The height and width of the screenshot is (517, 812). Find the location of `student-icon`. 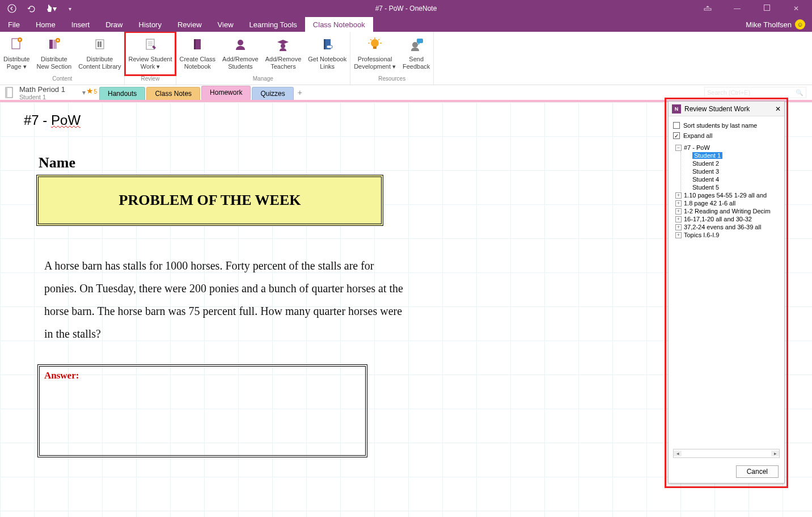

student-icon is located at coordinates (240, 44).